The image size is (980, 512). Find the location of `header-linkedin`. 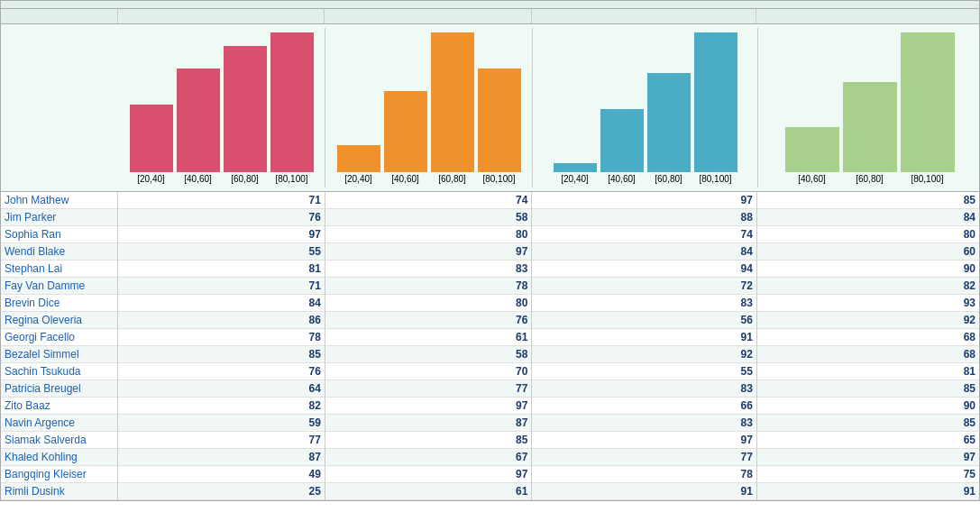

header-linkedin is located at coordinates (645, 16).